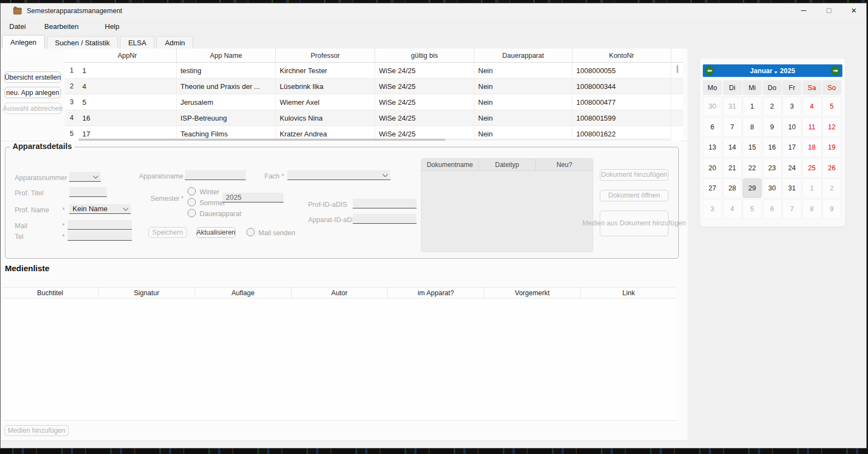  What do you see at coordinates (192, 202) in the screenshot?
I see `sommer-radio` at bounding box center [192, 202].